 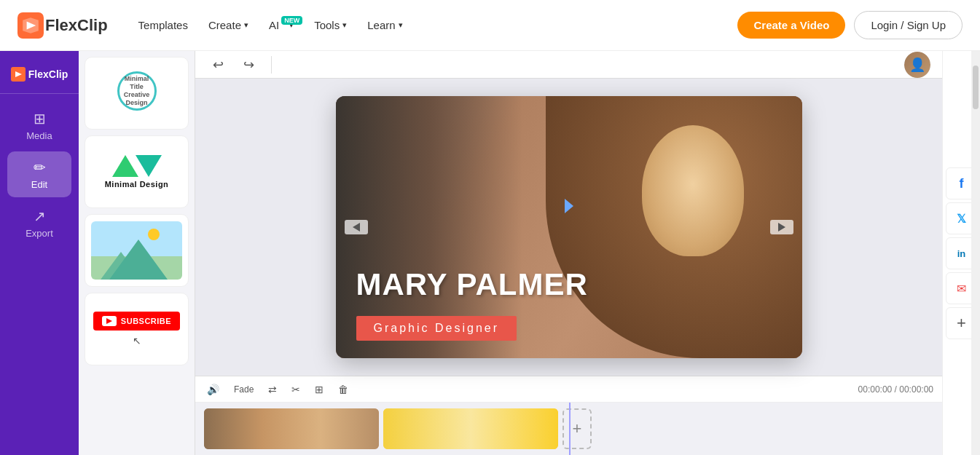 What do you see at coordinates (63, 25) in the screenshot?
I see `logo: FlexClip` at bounding box center [63, 25].